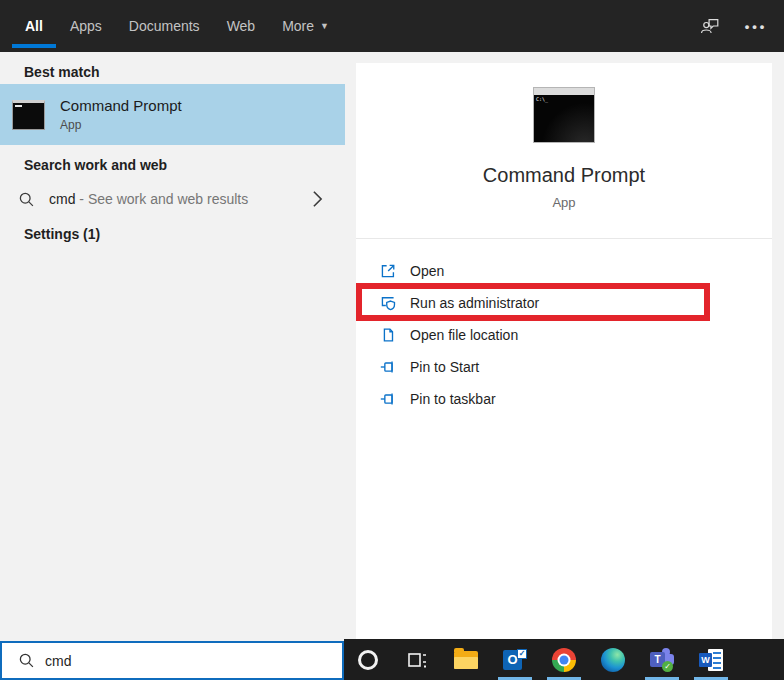 The width and height of the screenshot is (784, 680). Describe the element at coordinates (121, 125) in the screenshot. I see `best-match-subtitle: App` at that location.